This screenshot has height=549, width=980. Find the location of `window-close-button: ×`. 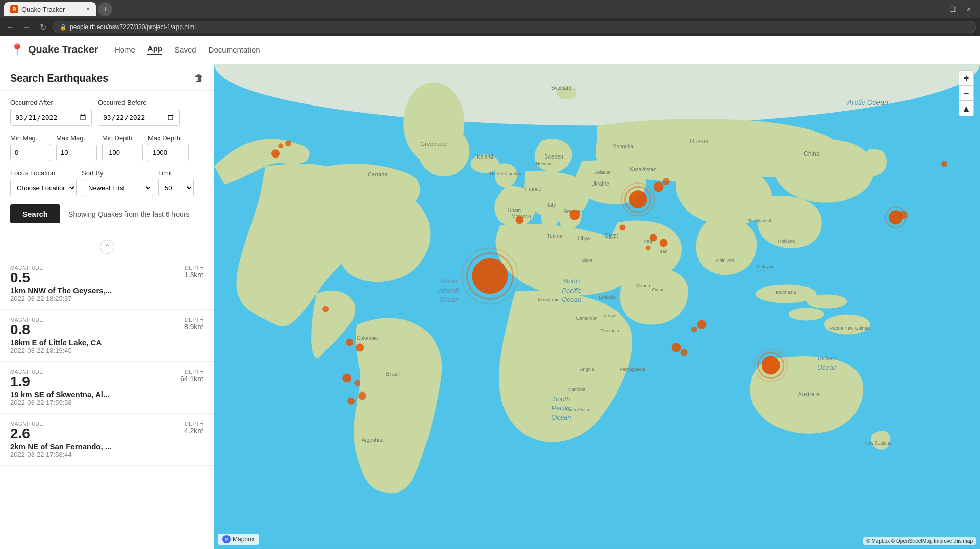

window-close-button: × is located at coordinates (969, 9).